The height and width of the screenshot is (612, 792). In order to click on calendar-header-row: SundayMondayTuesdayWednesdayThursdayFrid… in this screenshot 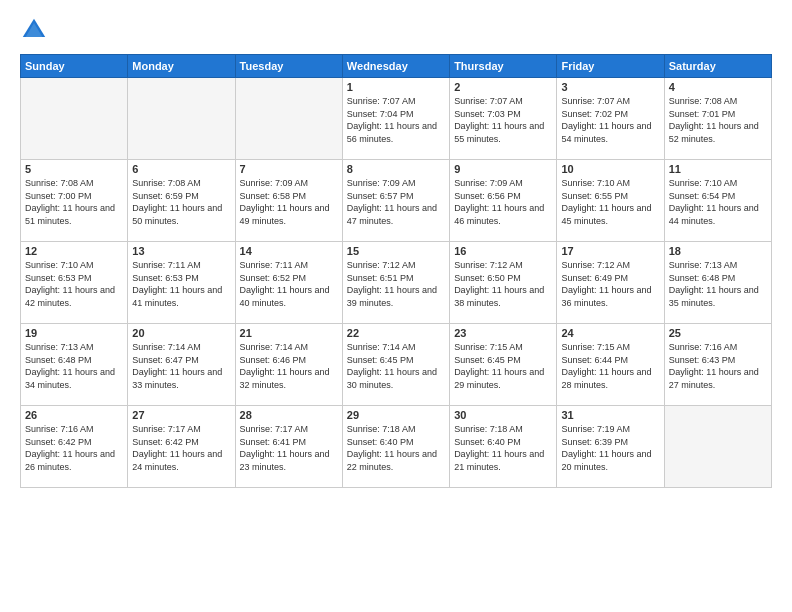, I will do `click(396, 66)`.